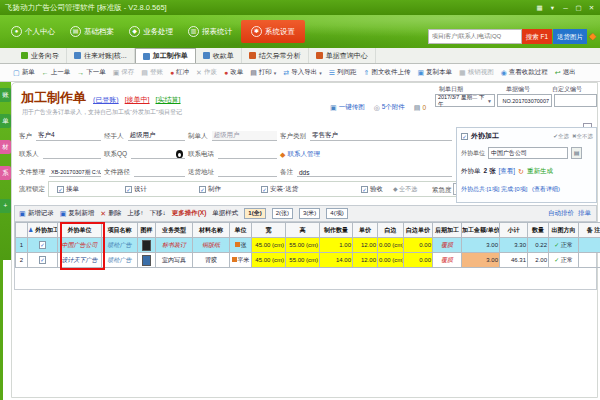 Image resolution: width=600 pixels, height=400 pixels. What do you see at coordinates (24, 72) in the screenshot?
I see `toolbar-button-new-doc: ▢新单` at bounding box center [24, 72].